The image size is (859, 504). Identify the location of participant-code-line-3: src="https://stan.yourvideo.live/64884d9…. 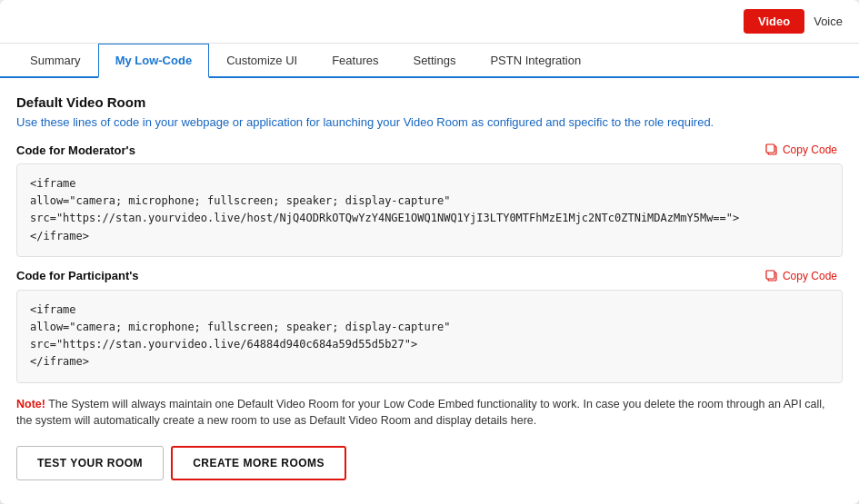
(429, 345).